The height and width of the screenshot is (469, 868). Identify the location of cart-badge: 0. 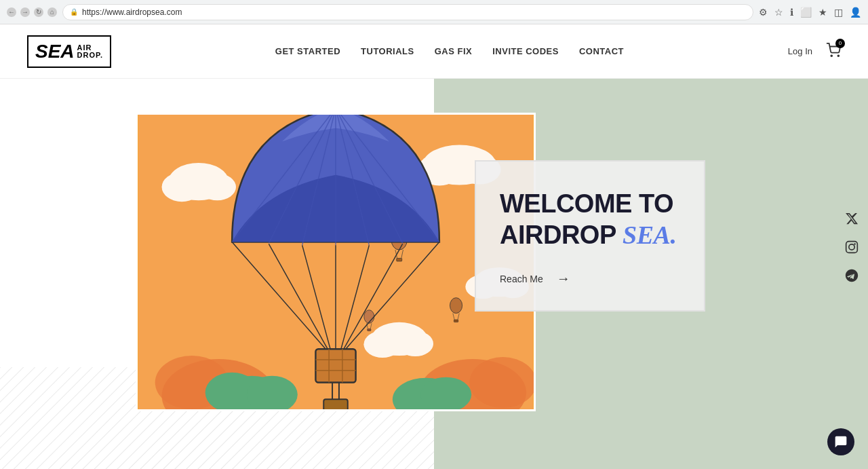
(840, 43).